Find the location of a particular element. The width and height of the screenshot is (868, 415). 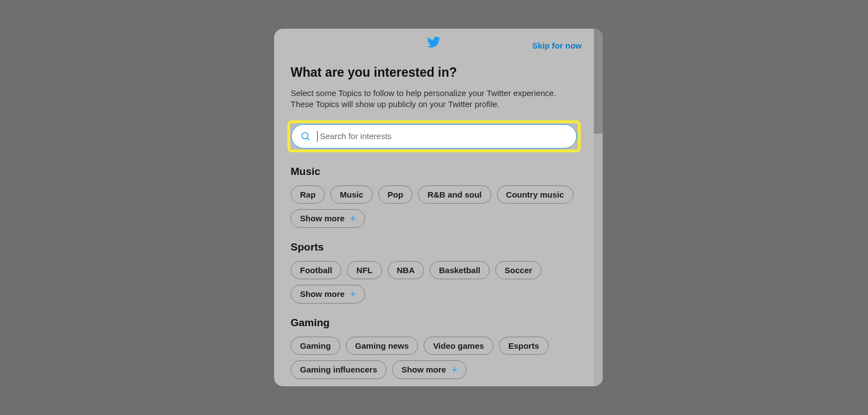

text-cursor is located at coordinates (318, 136).